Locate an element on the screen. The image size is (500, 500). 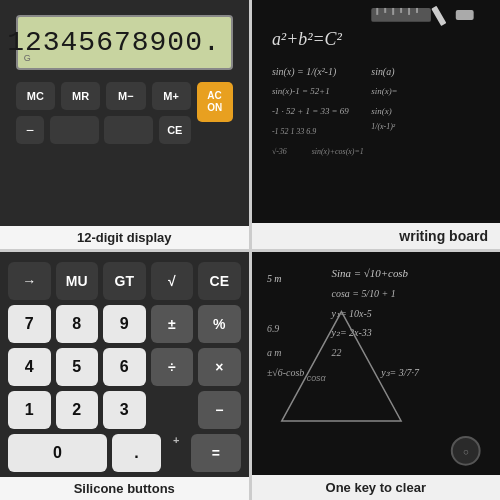
mplus-button: M+ is located at coordinates (172, 96).